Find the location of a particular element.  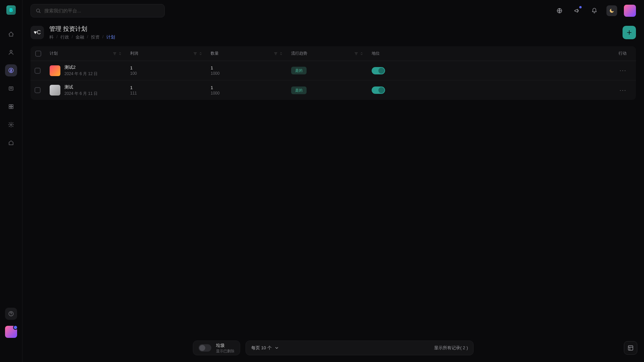

search-box is located at coordinates (98, 11).